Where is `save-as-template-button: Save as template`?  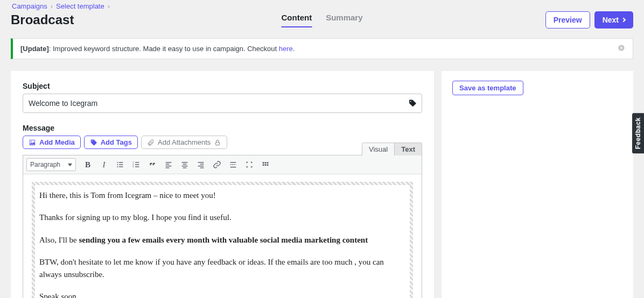 save-as-template-button: Save as template is located at coordinates (488, 88).